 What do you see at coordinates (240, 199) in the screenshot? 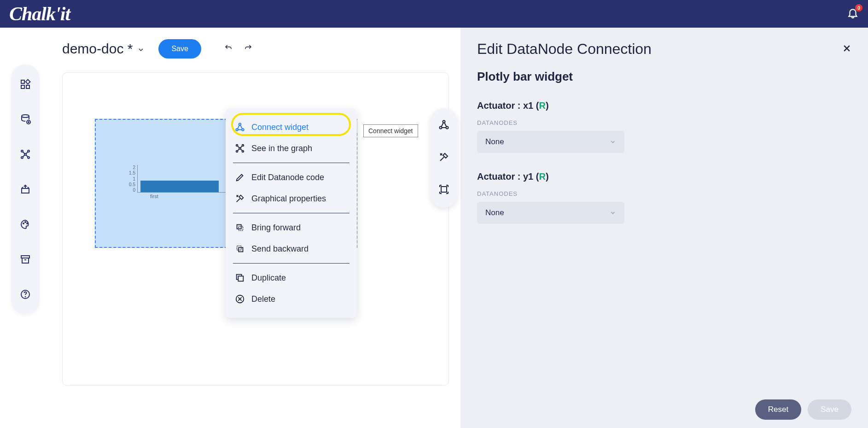
I see `tools-icon` at bounding box center [240, 199].